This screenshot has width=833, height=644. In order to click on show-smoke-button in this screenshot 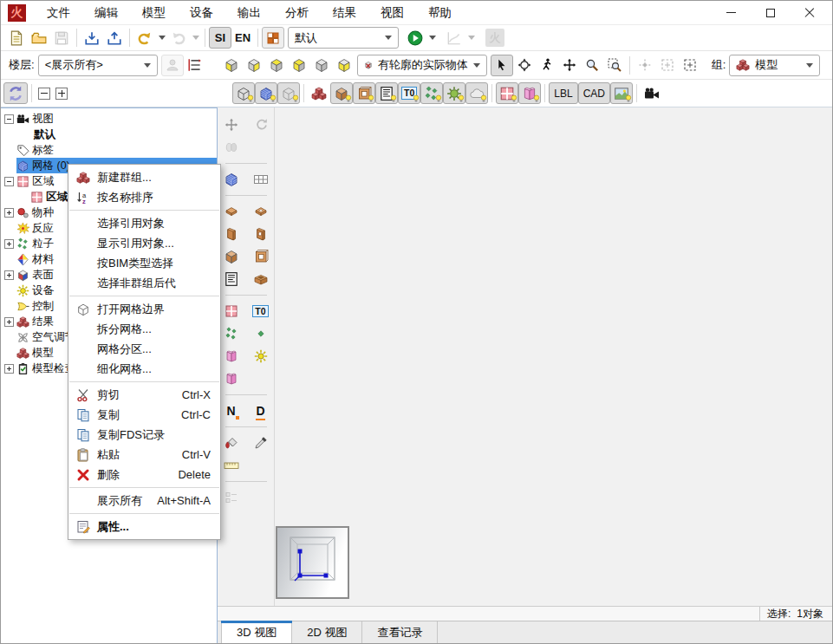, I will do `click(477, 94)`.